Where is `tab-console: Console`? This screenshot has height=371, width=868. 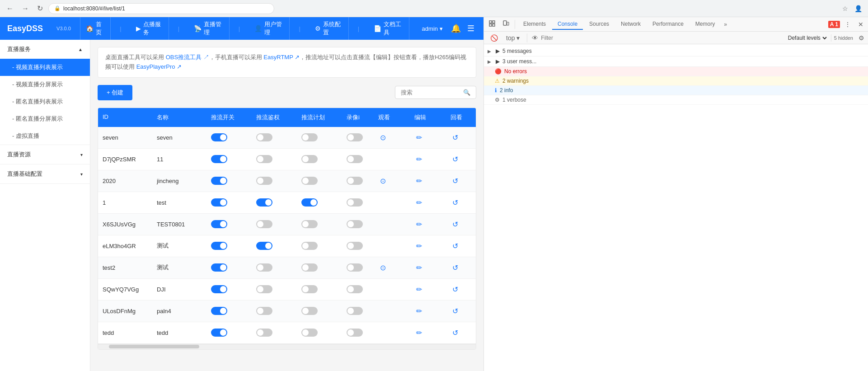
tab-console: Console is located at coordinates (568, 24).